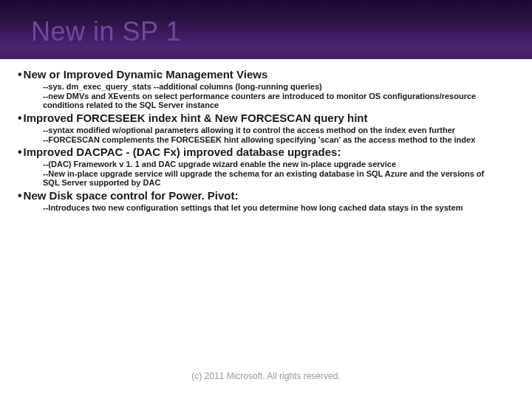 This screenshot has height=399, width=532. I want to click on section-heading: •Improved FORCESEEK index hint & New FOR…, so click(266, 118).